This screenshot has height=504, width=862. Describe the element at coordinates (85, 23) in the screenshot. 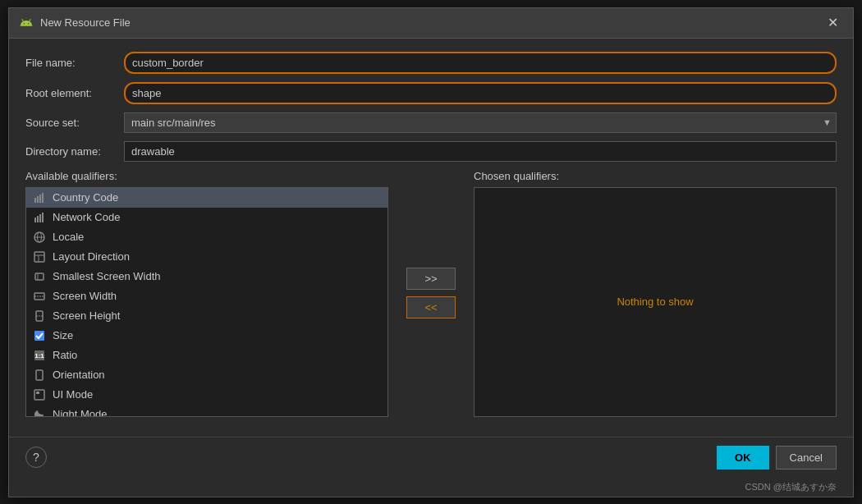

I see `titlebar-title: New Resource File` at that location.